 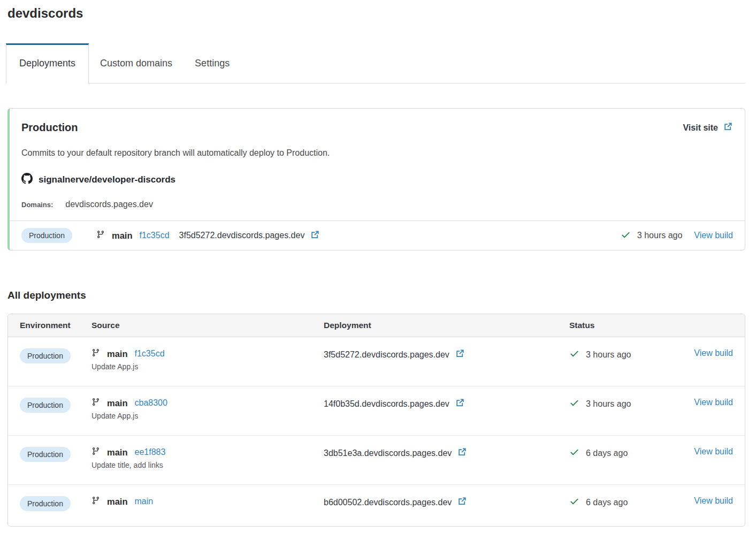 What do you see at coordinates (56, 325) in the screenshot?
I see `column-header-environment: Environment` at bounding box center [56, 325].